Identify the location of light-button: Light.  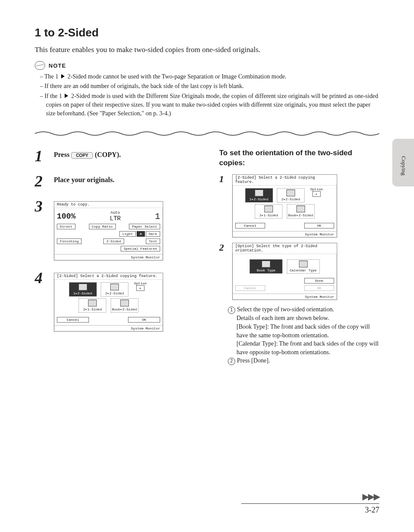
(128, 234).